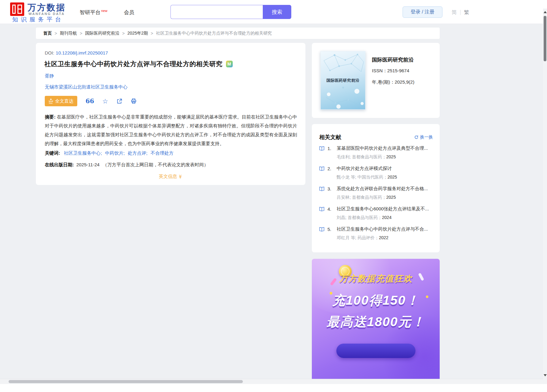 This screenshot has height=392, width=547. I want to click on journal-issn-row: ISSN：2515-9674, so click(391, 71).